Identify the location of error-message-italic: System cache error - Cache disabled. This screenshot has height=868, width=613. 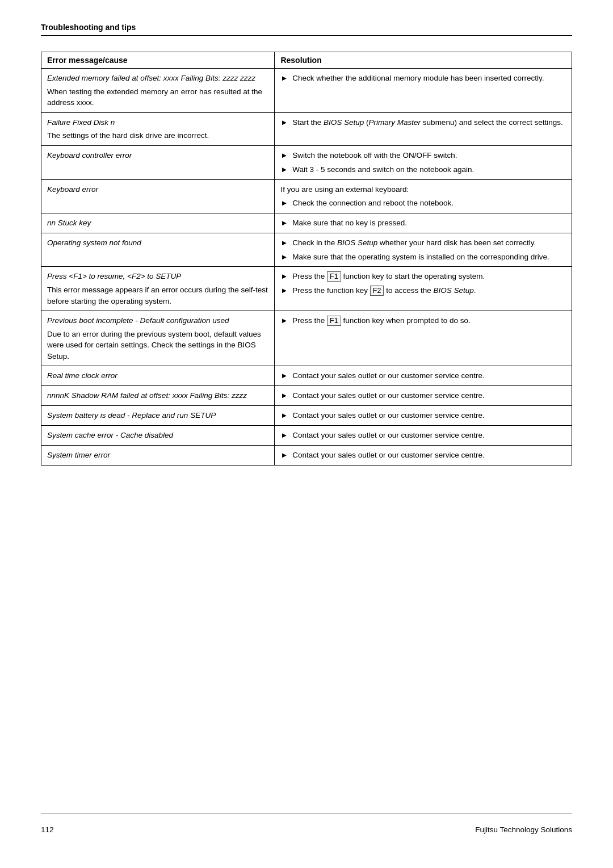
(158, 435).